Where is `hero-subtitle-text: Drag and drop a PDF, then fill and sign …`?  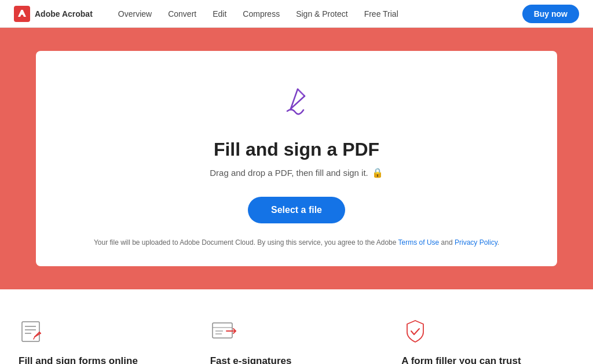
hero-subtitle-text: Drag and drop a PDF, then fill and sign … is located at coordinates (289, 172).